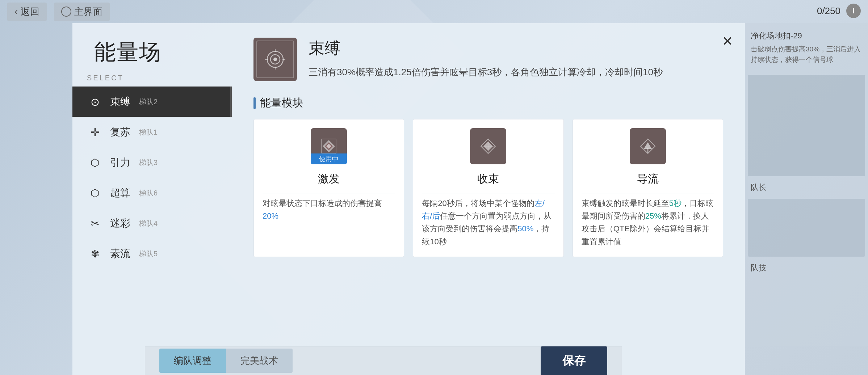 The height and width of the screenshot is (375, 868). What do you see at coordinates (516, 49) in the screenshot?
I see `skill-title: 束缚` at bounding box center [516, 49].